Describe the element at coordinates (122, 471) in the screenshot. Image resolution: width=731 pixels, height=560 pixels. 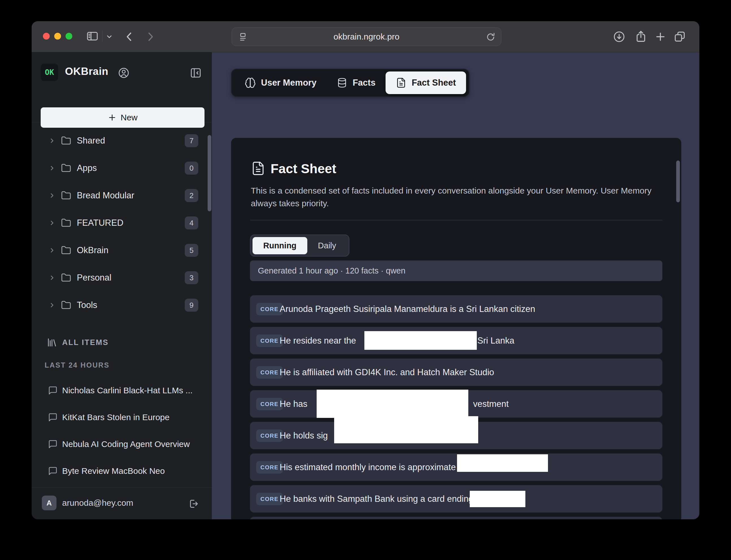
I see `recent-chat-item: Byte Review MacBook Neo` at that location.